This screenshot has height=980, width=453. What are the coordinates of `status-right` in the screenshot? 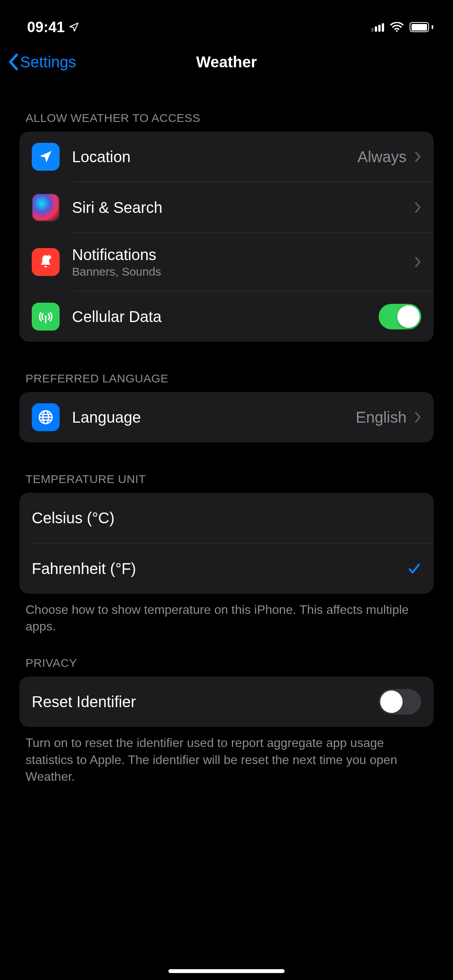 It's located at (401, 27).